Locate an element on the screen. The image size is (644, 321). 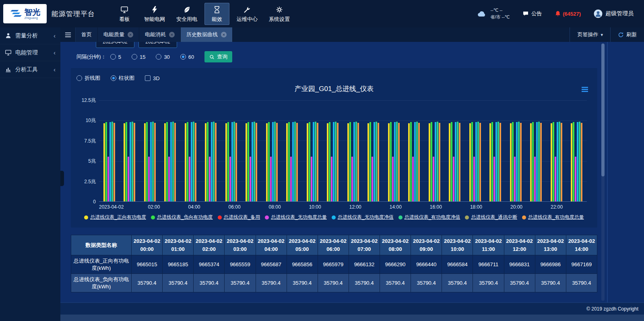
announcement-button: 公告 is located at coordinates (532, 14).